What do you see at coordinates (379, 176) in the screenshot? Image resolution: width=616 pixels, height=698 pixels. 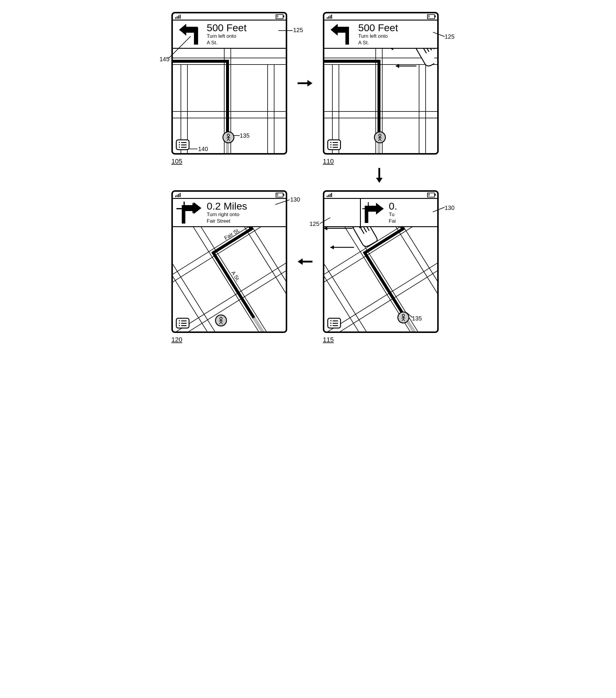 I see `flow-arrow-down-icon` at bounding box center [379, 176].